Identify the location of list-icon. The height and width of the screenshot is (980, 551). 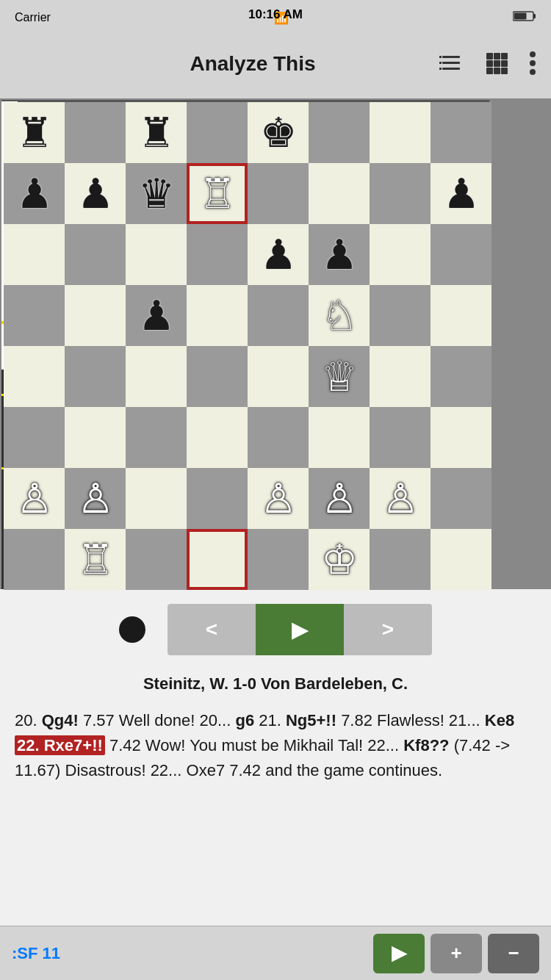
(451, 63).